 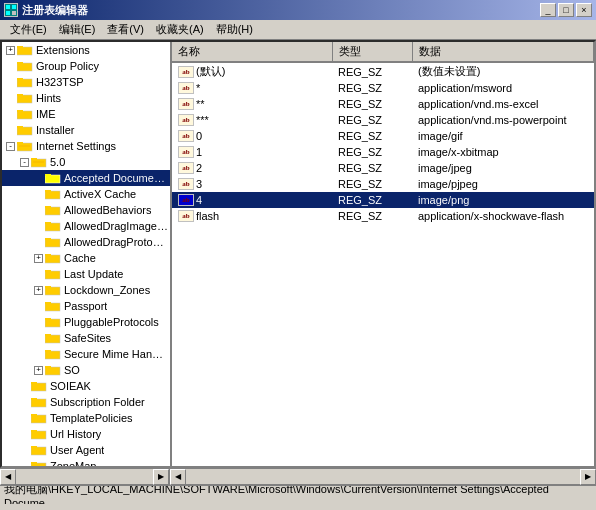 I want to click on table-row: ab3REG_SZimage/pjpeg, so click(x=383, y=184).